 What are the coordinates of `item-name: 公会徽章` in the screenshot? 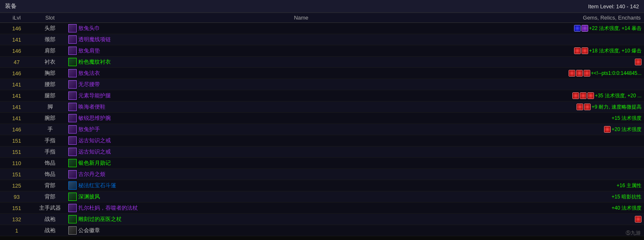 It's located at (89, 230).